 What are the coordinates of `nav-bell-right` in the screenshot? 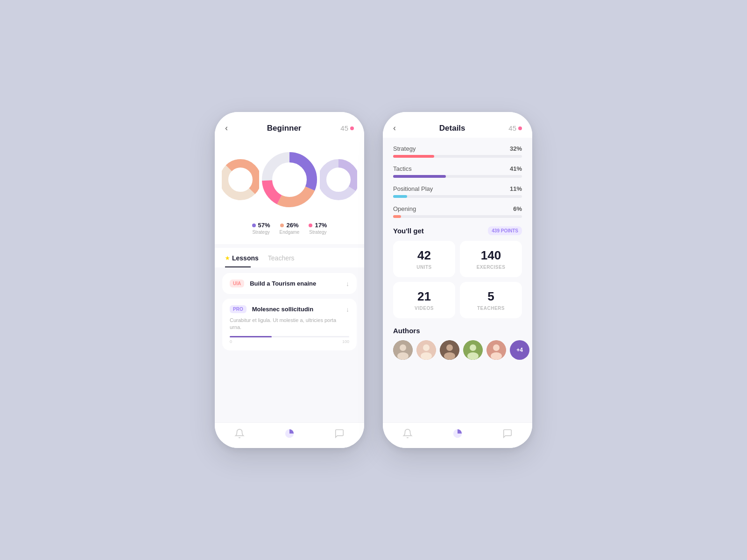 It's located at (408, 434).